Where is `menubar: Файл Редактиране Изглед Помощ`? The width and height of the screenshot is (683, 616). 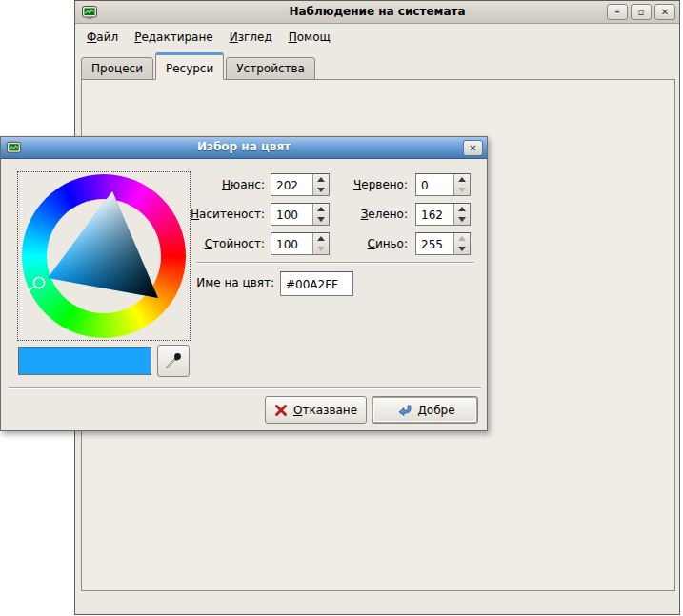 menubar: Файл Редактиране Изглед Помощ is located at coordinates (377, 36).